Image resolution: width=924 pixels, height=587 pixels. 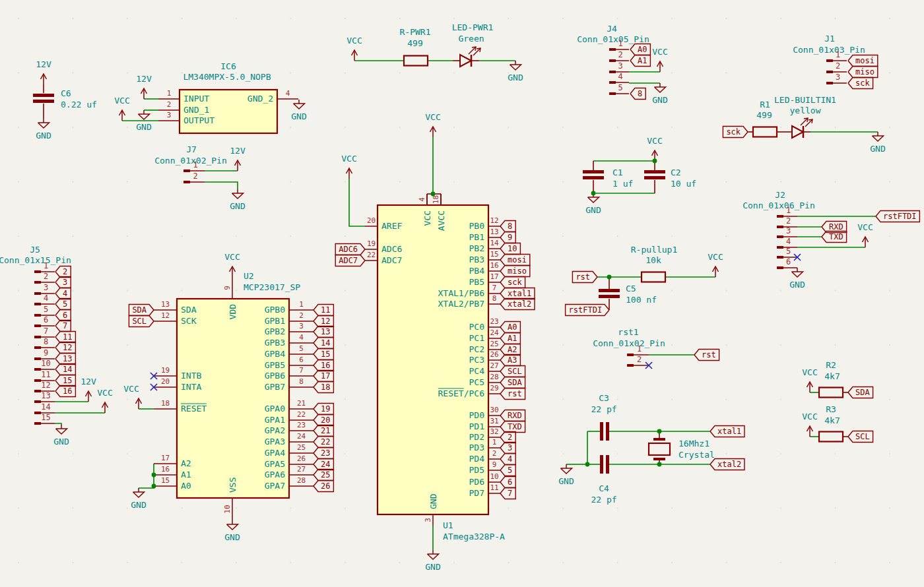 I want to click on net-label-ADC6: ADC6, so click(x=350, y=249).